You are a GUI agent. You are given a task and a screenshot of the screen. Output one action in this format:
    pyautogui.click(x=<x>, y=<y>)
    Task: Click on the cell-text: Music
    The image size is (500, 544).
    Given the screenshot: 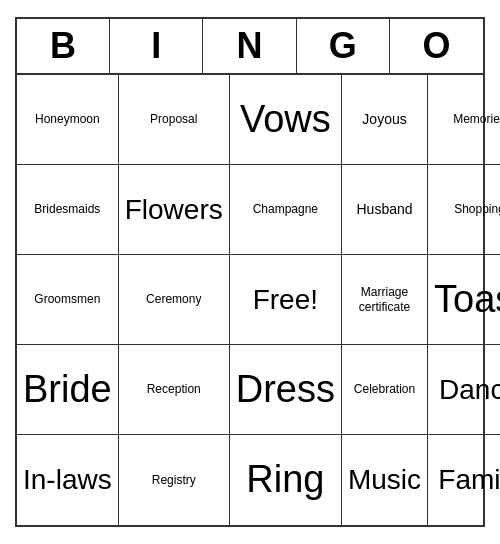 What is the action you would take?
    pyautogui.click(x=384, y=480)
    